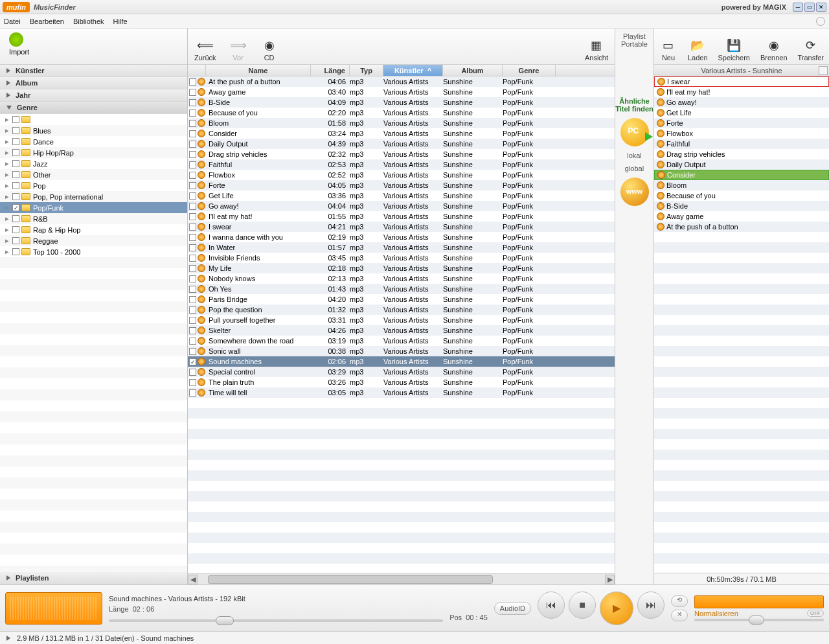  I want to click on genre-item: ▸Other, so click(93, 175).